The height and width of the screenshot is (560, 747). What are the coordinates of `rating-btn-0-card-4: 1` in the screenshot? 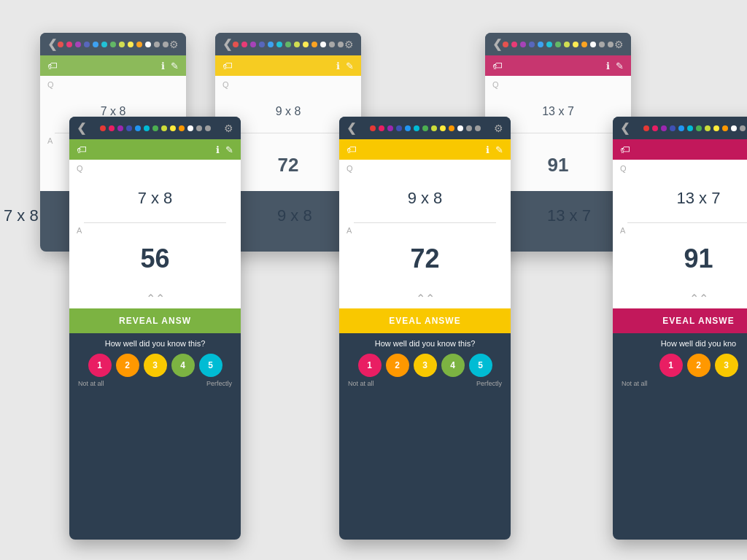 It's located at (370, 365).